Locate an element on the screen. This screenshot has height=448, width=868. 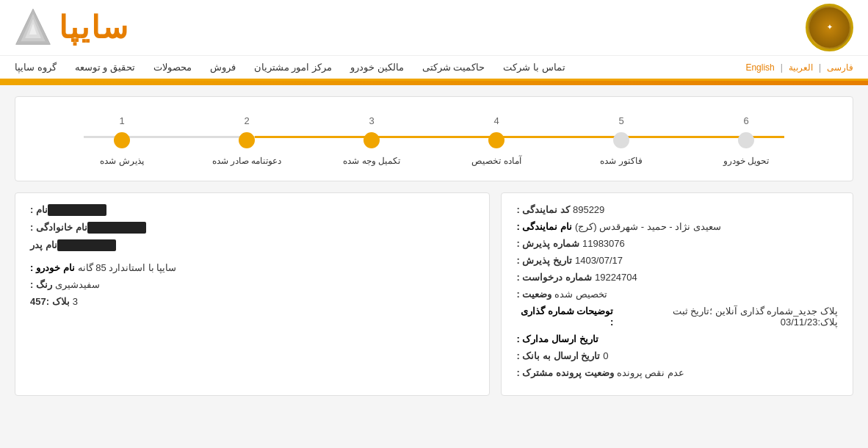
lang-english: English is located at coordinates (759, 68).